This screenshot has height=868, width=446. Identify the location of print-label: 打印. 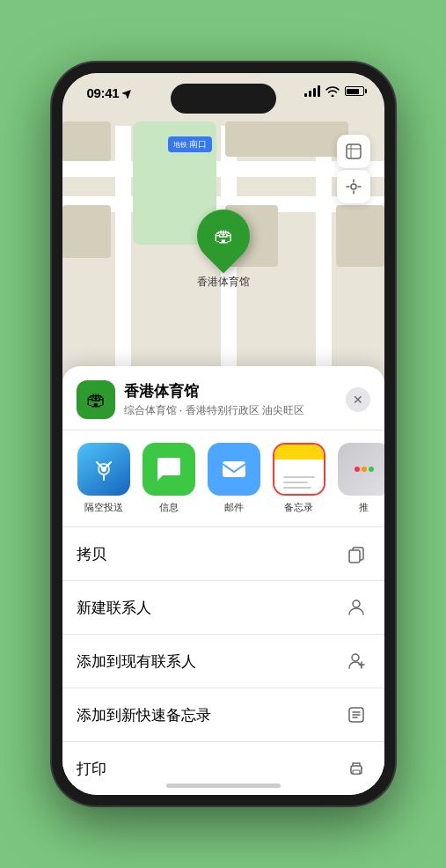
(91, 769).